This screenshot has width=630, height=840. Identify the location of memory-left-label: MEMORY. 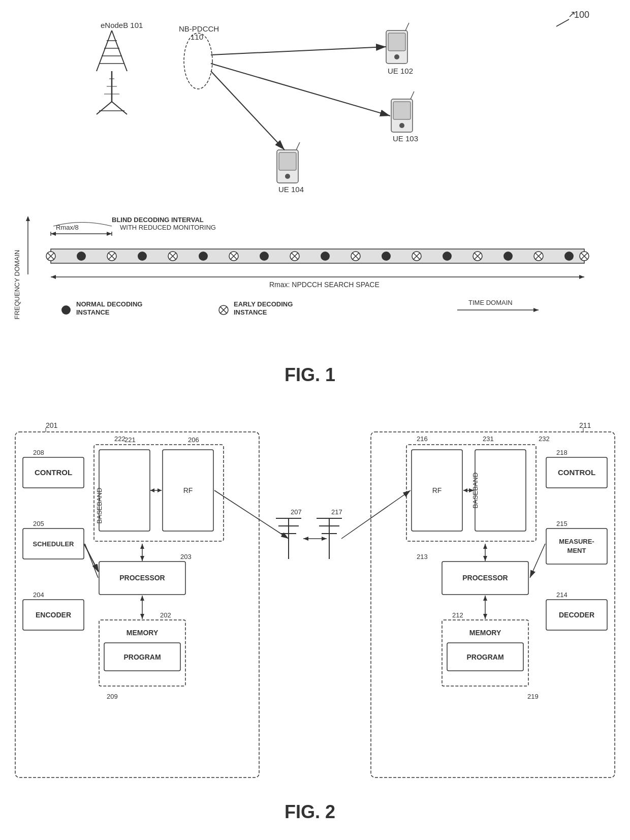
(142, 633).